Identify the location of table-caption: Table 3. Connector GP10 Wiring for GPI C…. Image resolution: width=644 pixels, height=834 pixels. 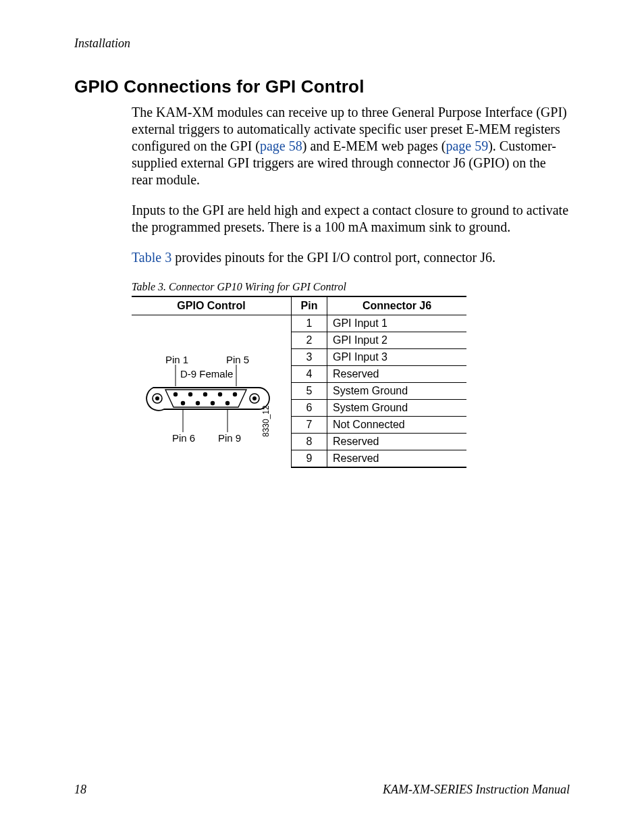
(351, 287).